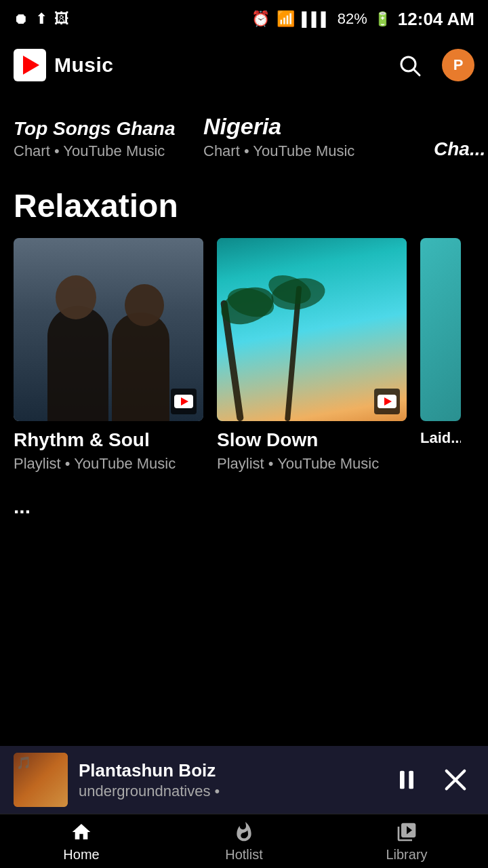 This screenshot has width=488, height=868. What do you see at coordinates (407, 854) in the screenshot?
I see `nav-library-label: Library` at bounding box center [407, 854].